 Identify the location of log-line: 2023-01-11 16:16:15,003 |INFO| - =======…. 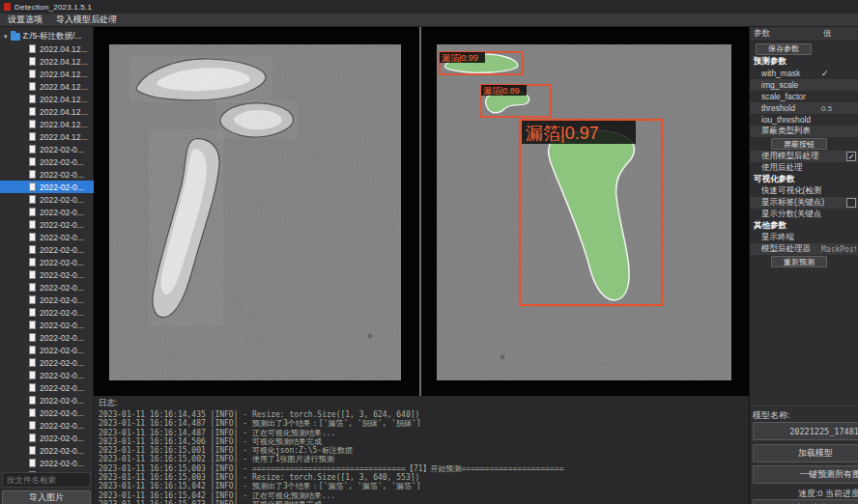
(423, 469).